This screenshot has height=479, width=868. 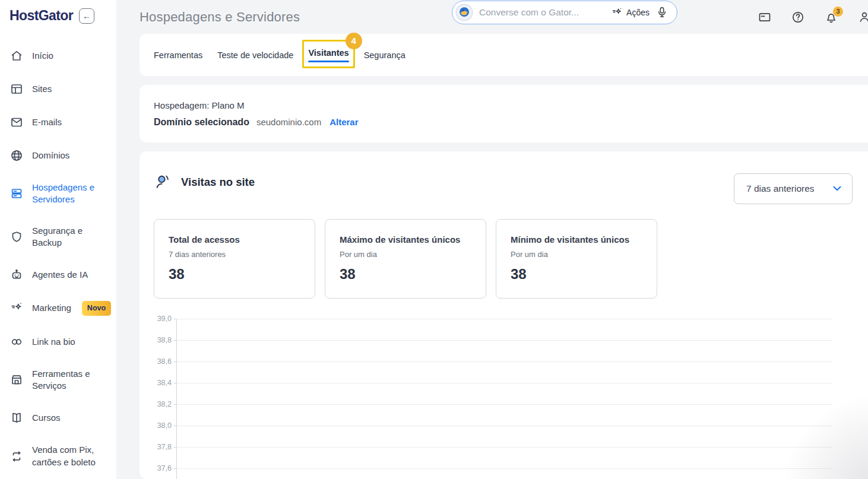 I want to click on gator-chat-search: Ações, so click(x=565, y=12).